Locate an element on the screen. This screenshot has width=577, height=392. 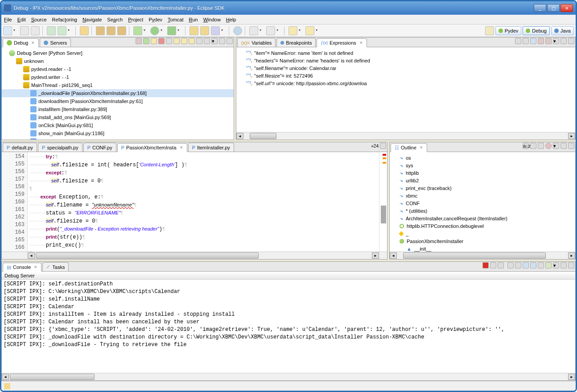
globe-icon is located at coordinates (238, 31).